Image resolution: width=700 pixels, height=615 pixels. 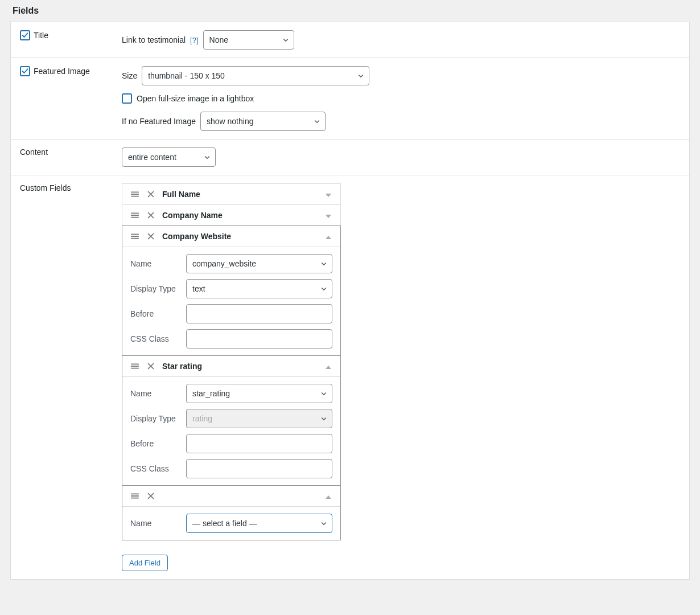 What do you see at coordinates (240, 194) in the screenshot?
I see `custom-field-title: Full Name` at bounding box center [240, 194].